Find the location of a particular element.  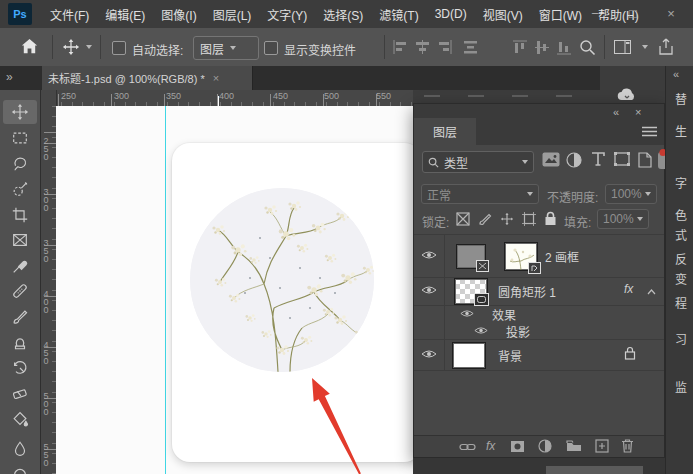

menu-edit: 编辑(E) is located at coordinates (125, 14).